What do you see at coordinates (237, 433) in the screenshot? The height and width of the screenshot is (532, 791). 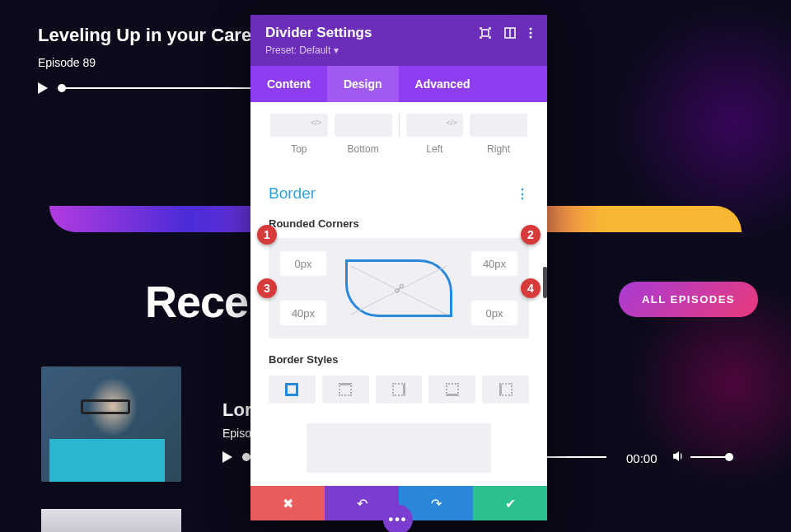 I see `episode-subtitle: Episo` at bounding box center [237, 433].